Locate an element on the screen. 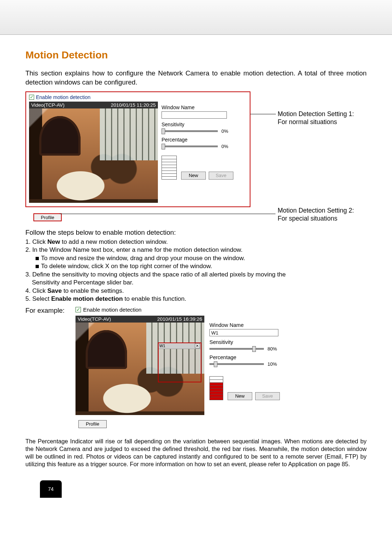 Image resolution: width=392 pixels, height=554 pixels. sensitivity-value: 0% is located at coordinates (225, 131).